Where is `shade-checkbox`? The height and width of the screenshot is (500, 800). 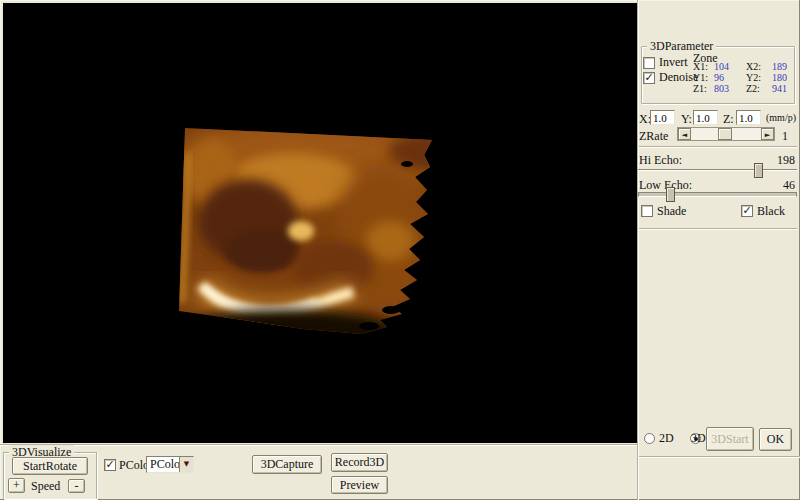
shade-checkbox is located at coordinates (647, 211).